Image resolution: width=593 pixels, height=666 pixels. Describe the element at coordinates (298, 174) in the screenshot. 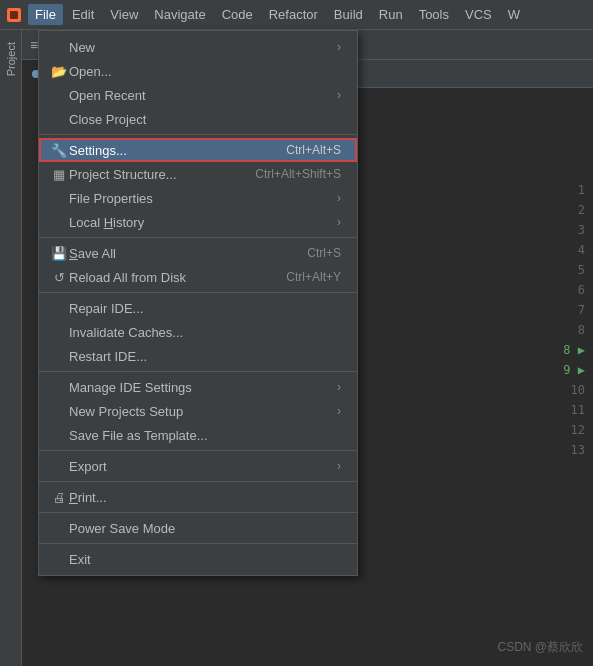

I see `project-structure-shortcut: Ctrl+Alt+Shift+S` at that location.